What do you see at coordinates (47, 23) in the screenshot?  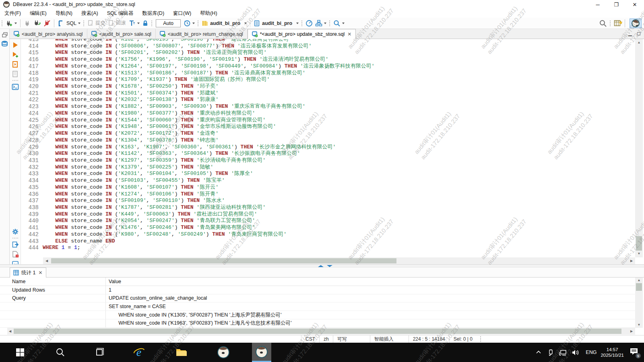 I see `kill-connection-button` at bounding box center [47, 23].